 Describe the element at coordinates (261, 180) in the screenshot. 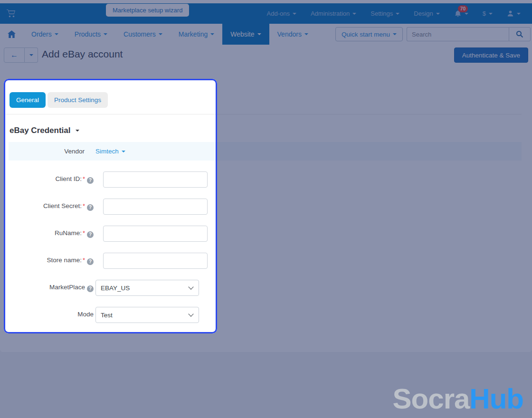

I see `form-row-client-id: Client ID:*?` at that location.